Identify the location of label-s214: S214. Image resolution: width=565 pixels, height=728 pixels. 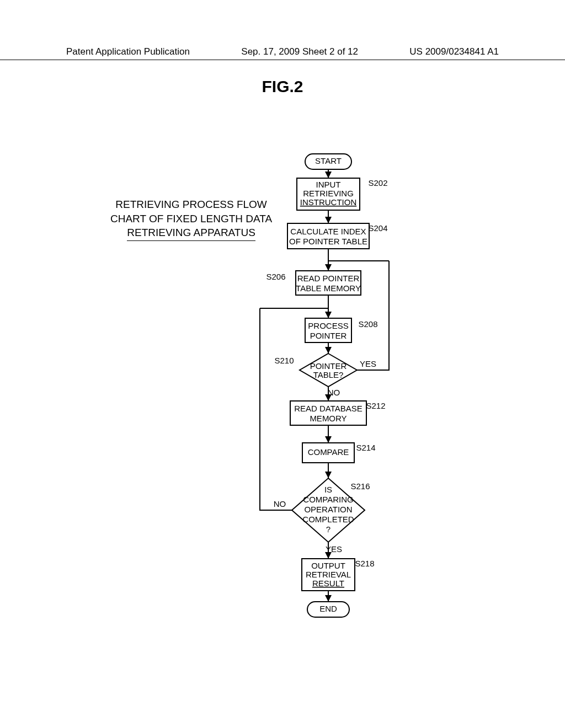
(365, 448).